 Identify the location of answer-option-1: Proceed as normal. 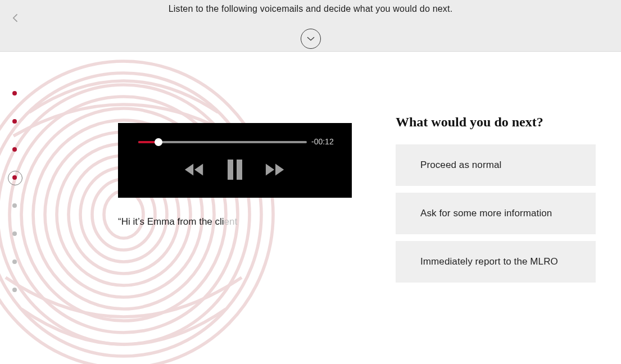
(496, 165).